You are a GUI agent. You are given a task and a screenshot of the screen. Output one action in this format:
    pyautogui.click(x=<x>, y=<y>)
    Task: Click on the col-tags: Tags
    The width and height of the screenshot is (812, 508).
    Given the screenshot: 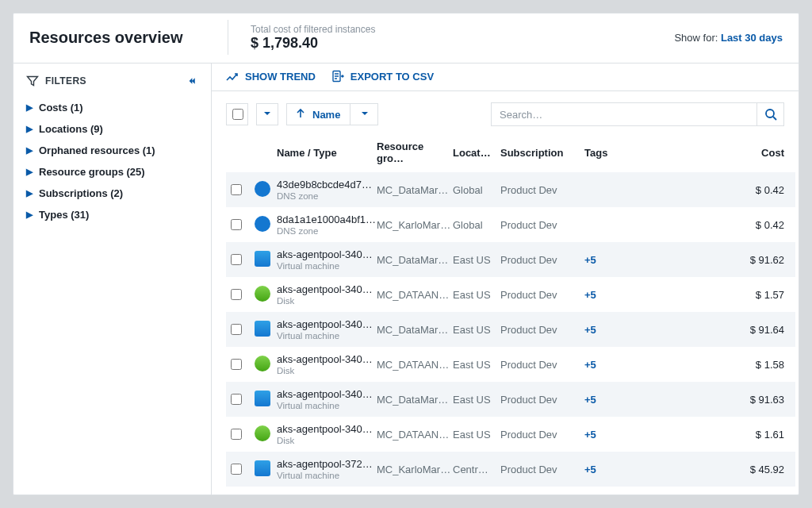 What is the action you would take?
    pyautogui.click(x=612, y=152)
    